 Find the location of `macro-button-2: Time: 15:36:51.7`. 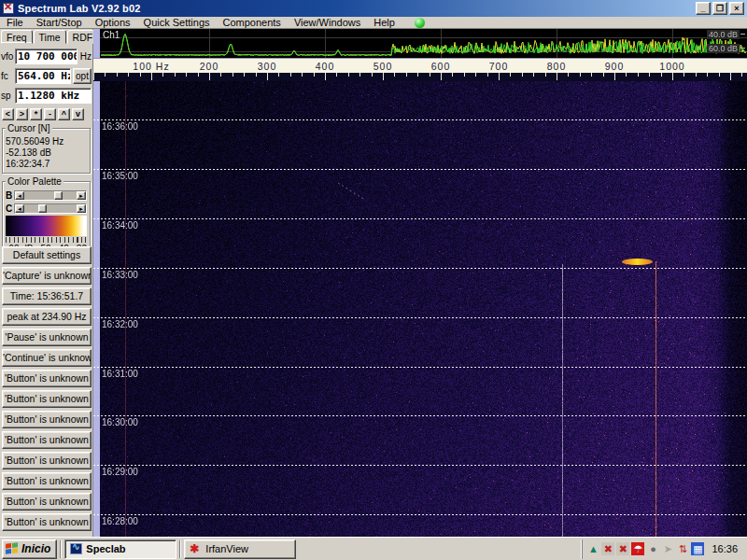

macro-button-2: Time: 15:36:51.7 is located at coordinates (47, 297).